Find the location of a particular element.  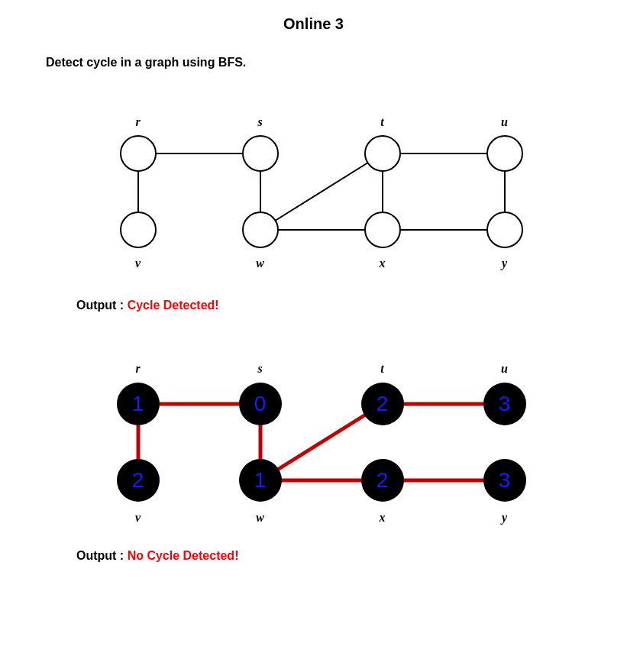

node-v is located at coordinates (138, 230).